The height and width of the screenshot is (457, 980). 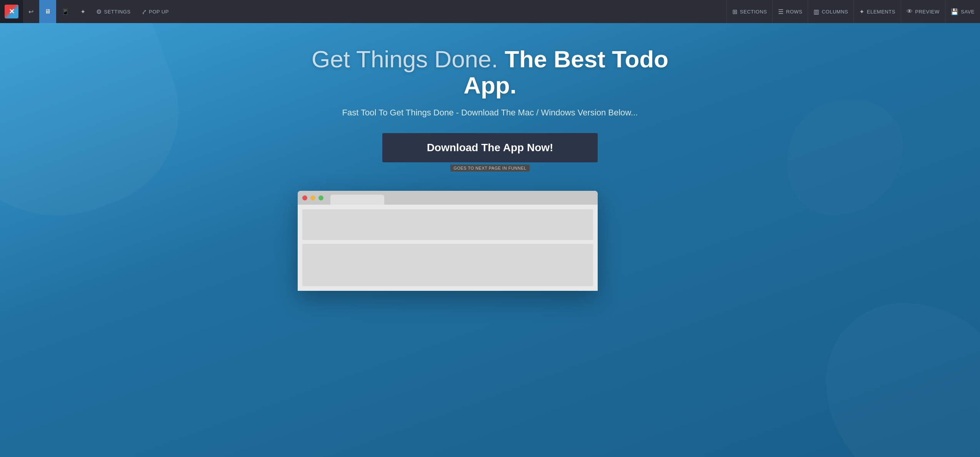 What do you see at coordinates (781, 12) in the screenshot?
I see `rows-icon: ☰` at bounding box center [781, 12].